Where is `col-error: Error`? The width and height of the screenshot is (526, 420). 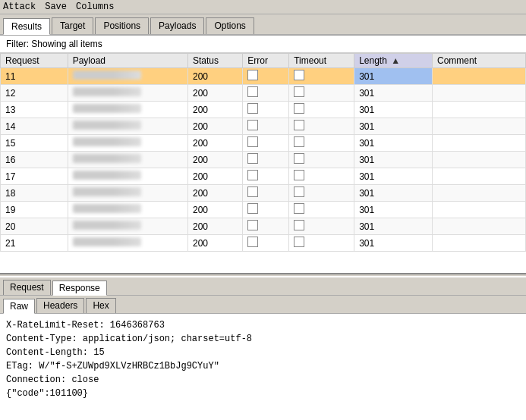
col-error: Error is located at coordinates (266, 61).